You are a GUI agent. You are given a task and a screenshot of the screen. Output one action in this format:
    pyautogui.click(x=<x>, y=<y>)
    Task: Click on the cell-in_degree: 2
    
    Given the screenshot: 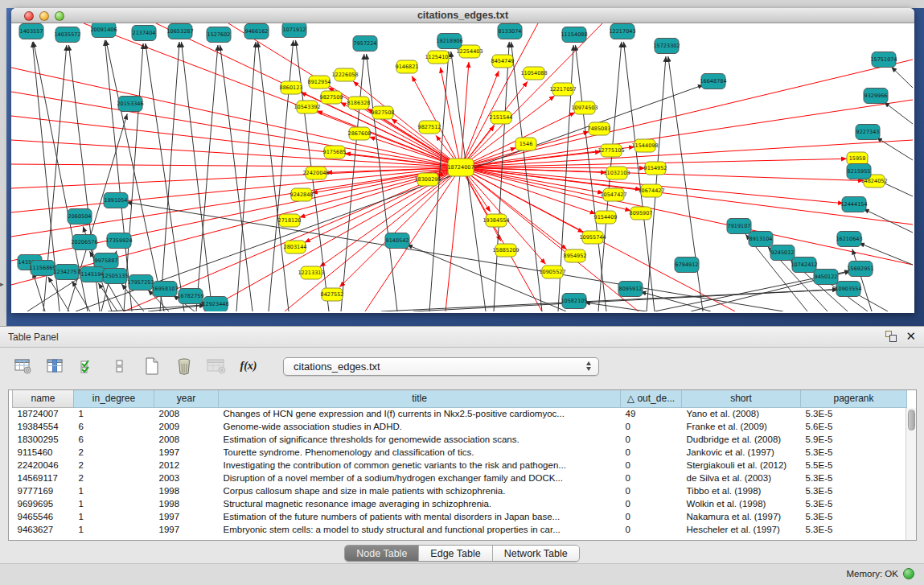 What is the action you would take?
    pyautogui.click(x=114, y=465)
    